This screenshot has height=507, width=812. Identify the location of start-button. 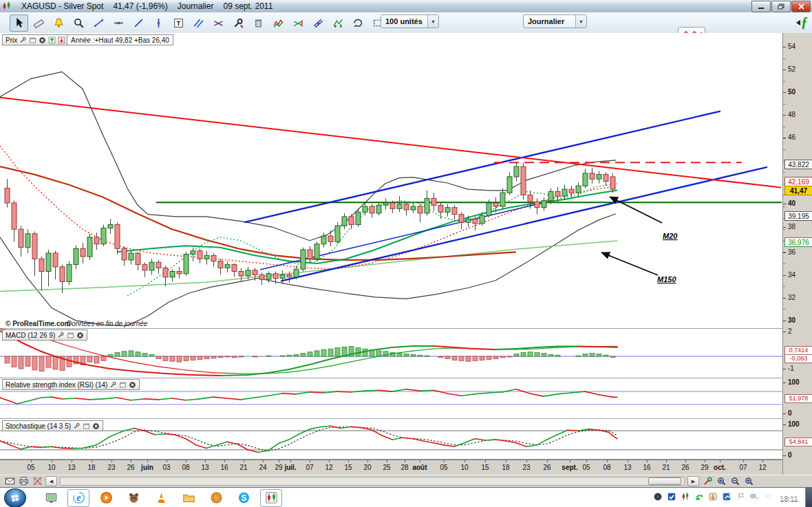
(15, 498).